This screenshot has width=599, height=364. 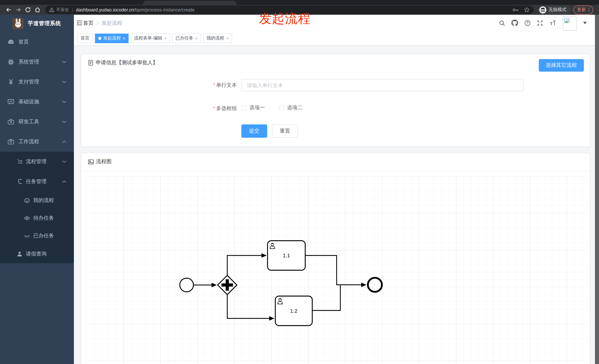 What do you see at coordinates (36, 162) in the screenshot?
I see `sidebar-item-label: 流程管理` at bounding box center [36, 162].